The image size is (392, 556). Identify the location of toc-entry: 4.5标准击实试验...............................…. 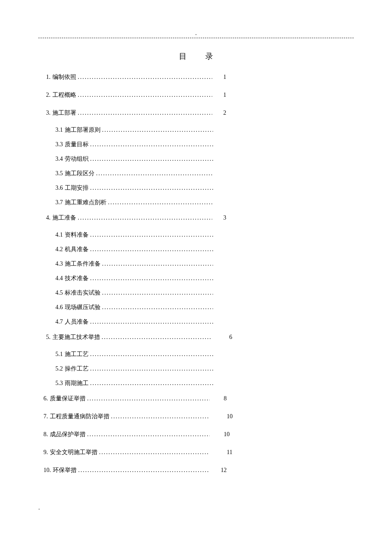
(196, 295).